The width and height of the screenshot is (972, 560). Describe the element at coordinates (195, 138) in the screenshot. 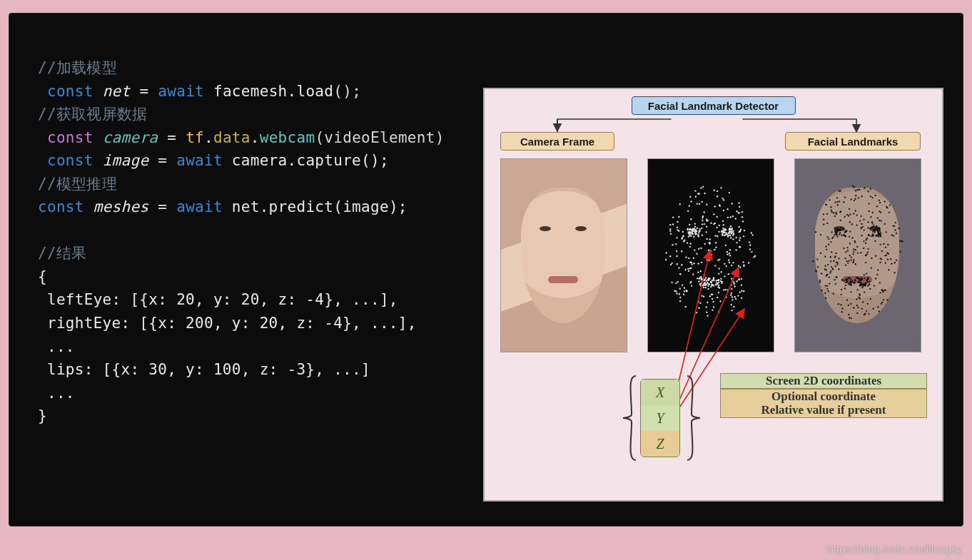

I see `code-ns: tf` at that location.